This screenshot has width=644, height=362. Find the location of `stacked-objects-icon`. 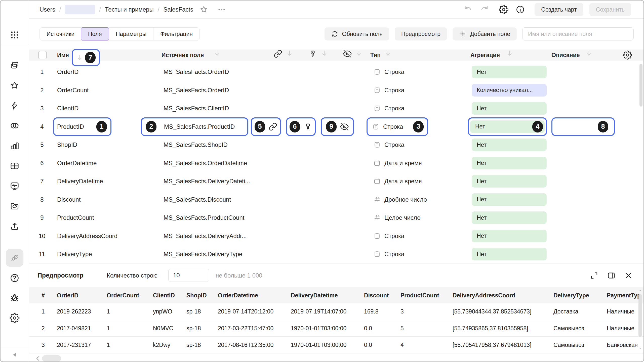

stacked-objects-icon is located at coordinates (15, 65).